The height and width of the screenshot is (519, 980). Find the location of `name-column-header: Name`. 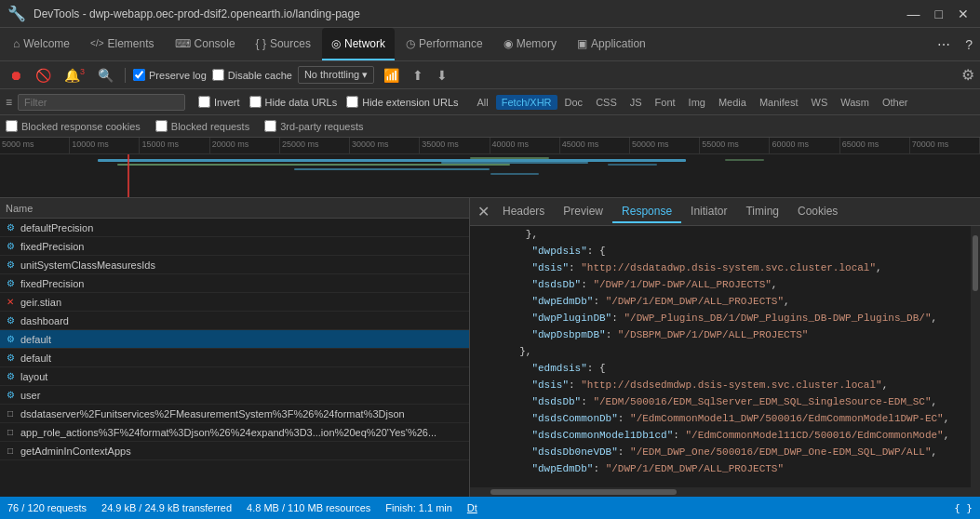

name-column-header: Name is located at coordinates (235, 208).